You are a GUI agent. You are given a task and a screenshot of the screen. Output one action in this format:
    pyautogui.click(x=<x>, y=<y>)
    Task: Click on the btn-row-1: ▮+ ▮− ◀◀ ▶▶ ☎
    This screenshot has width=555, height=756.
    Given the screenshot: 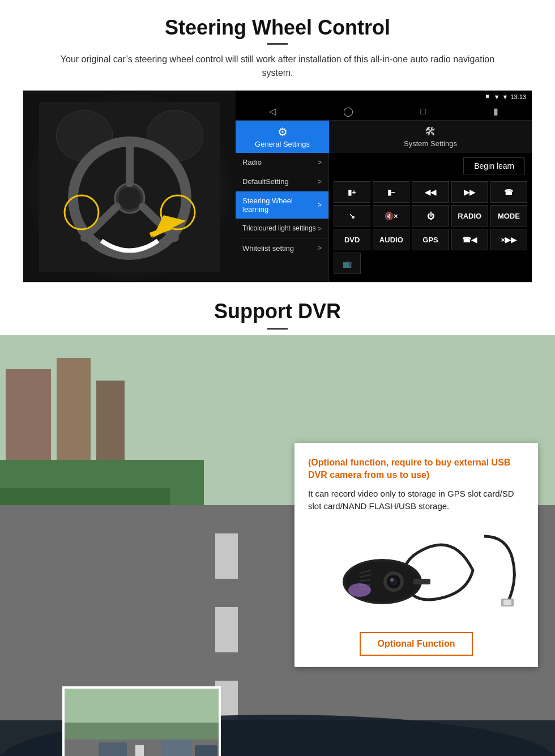 What is the action you would take?
    pyautogui.click(x=430, y=192)
    